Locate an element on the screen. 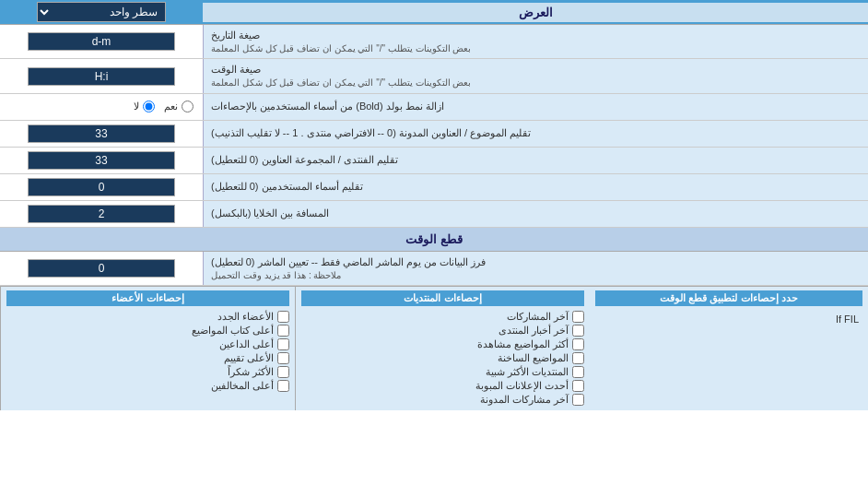  username-trim-input is located at coordinates (101, 187).